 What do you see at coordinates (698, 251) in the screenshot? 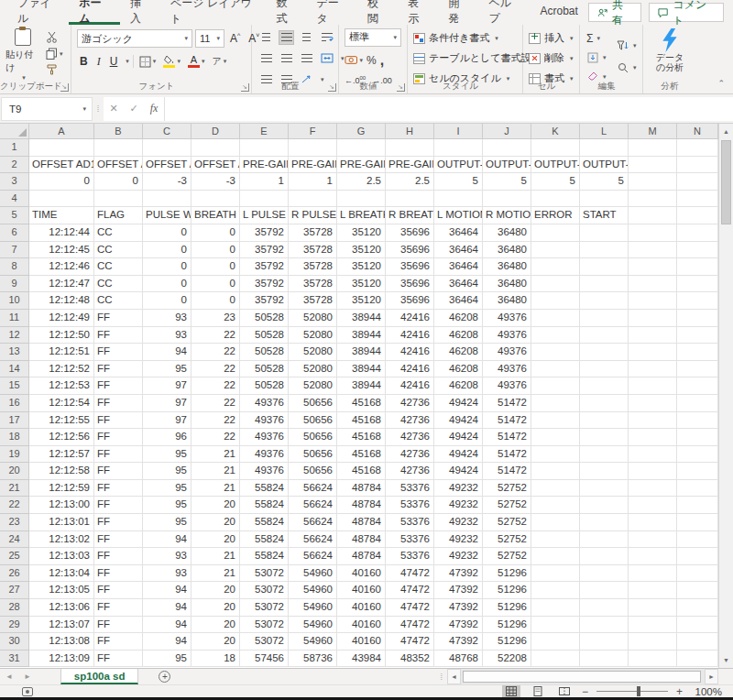
I see `cell-N7` at bounding box center [698, 251].